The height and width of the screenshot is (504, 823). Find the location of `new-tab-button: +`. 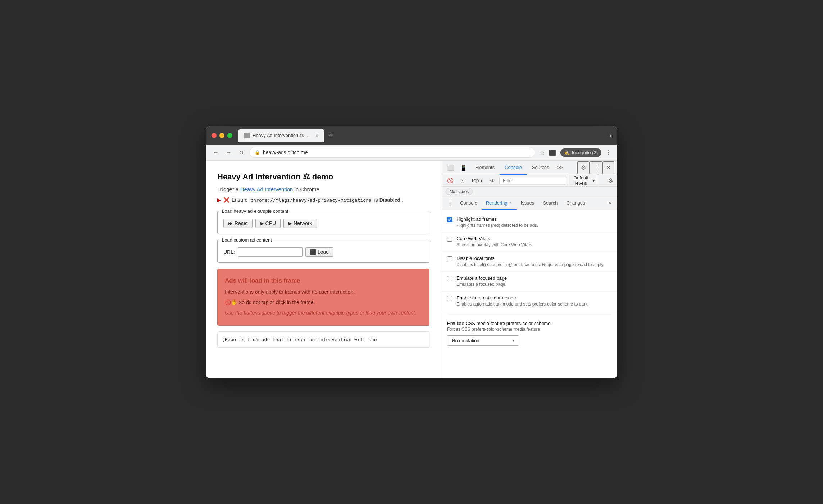

new-tab-button: + is located at coordinates (331, 135).